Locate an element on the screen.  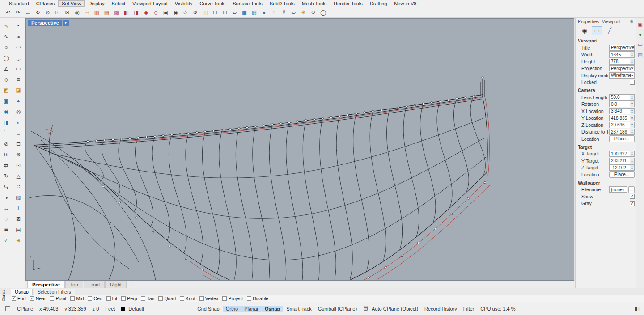
status-filter: Filter is located at coordinates (469, 309).